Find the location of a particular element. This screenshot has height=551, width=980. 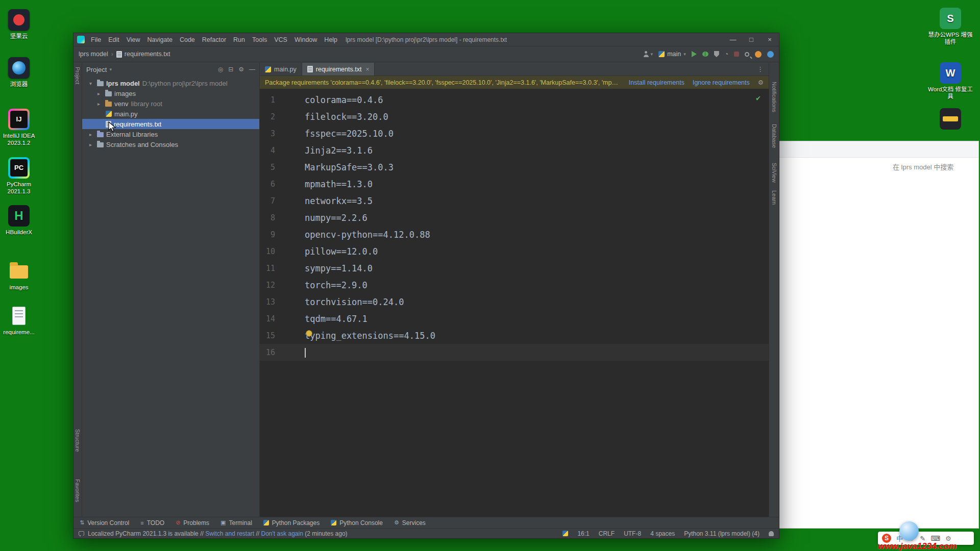

stripe-tool-button: Notifications is located at coordinates (774, 97).